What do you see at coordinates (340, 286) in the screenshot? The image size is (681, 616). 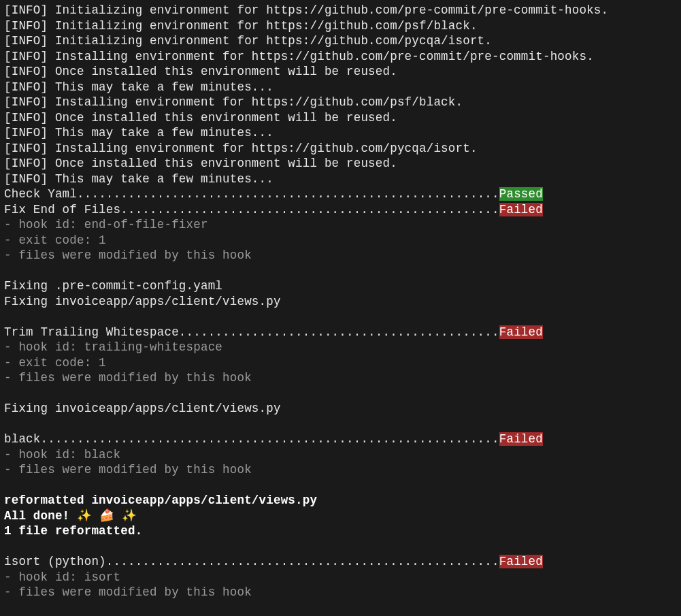 I see `log-line: Fixing .pre-commit-config.yaml` at bounding box center [340, 286].